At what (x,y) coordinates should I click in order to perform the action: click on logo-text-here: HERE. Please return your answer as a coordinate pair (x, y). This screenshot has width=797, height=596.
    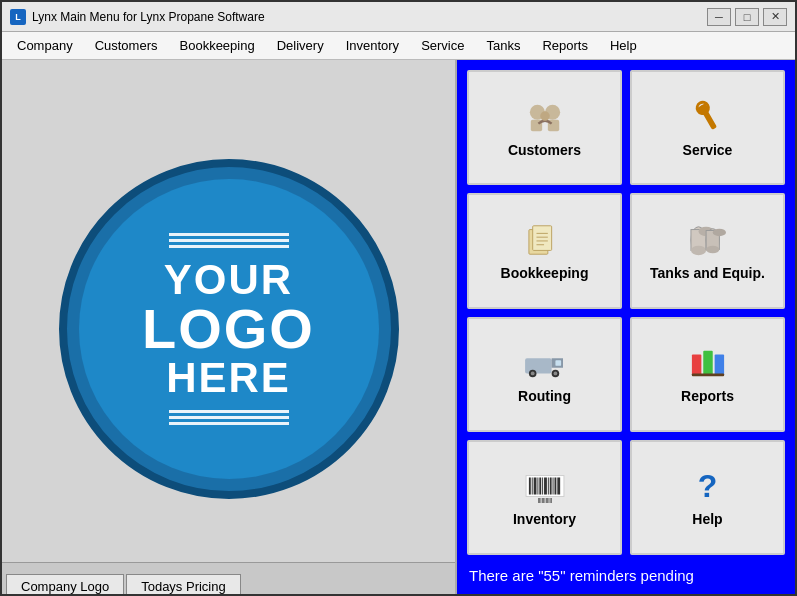
    Looking at the image, I should click on (228, 378).